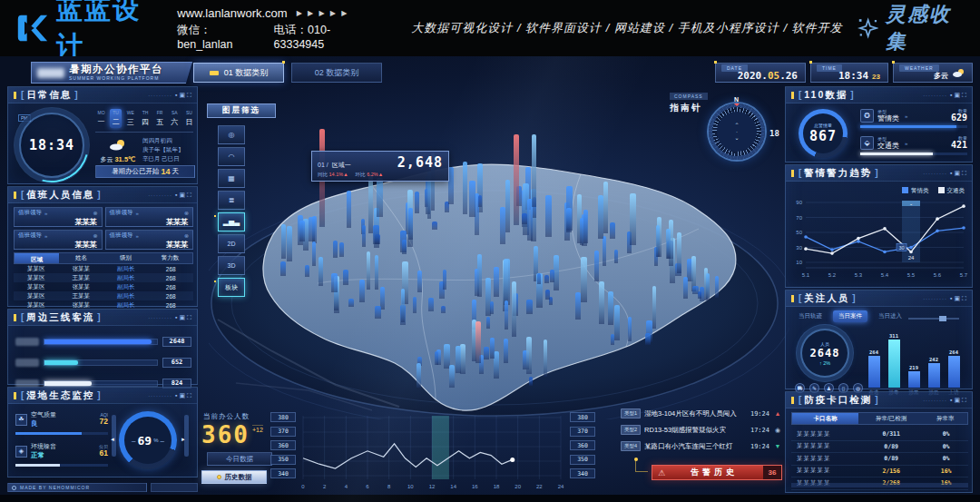 This screenshot has height=502, width=980. Describe the element at coordinates (174, 118) in the screenshot. I see `weekday-sa: SA六` at that location.